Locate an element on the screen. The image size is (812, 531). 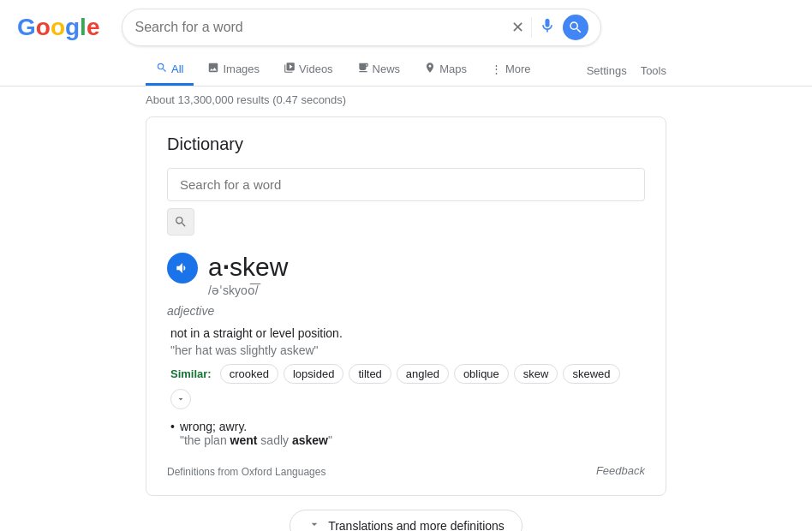
results-info: About 13,300,000 results (0.47 seconds) is located at coordinates (406, 99).